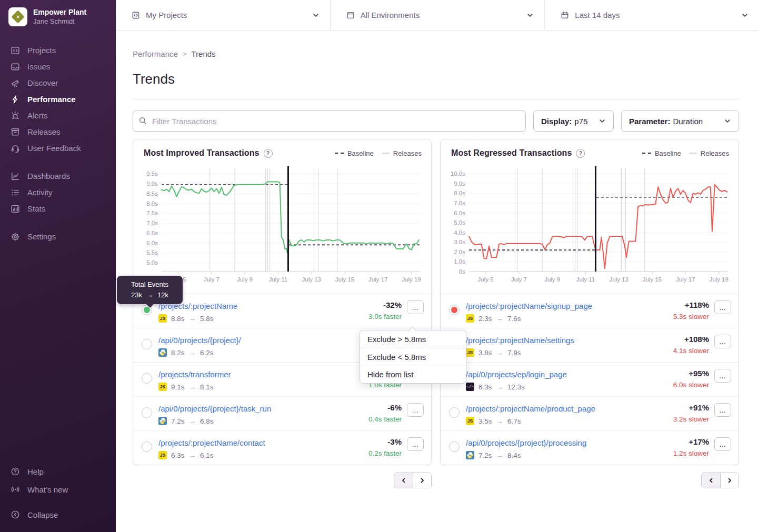 The image size is (758, 532). Describe the element at coordinates (212, 279) in the screenshot. I see `svg-text: July 7` at that location.